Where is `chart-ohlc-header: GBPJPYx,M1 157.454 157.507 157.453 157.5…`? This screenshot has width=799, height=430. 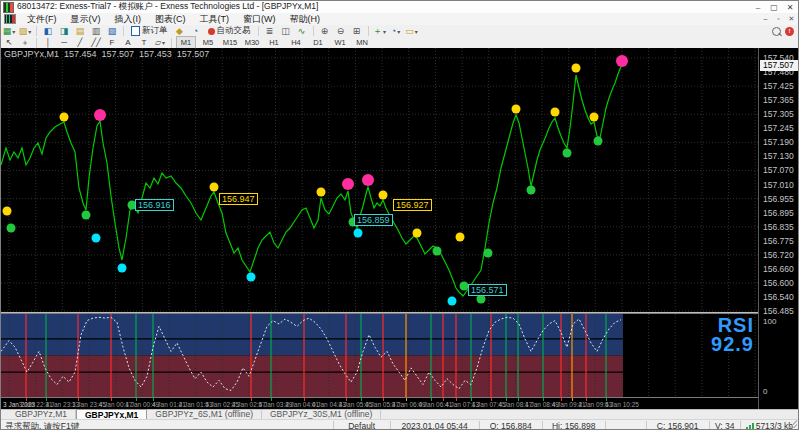 chart-ohlc-header: GBPJPYx,M1 157.454 157.507 157.453 157.5… is located at coordinates (106, 54).